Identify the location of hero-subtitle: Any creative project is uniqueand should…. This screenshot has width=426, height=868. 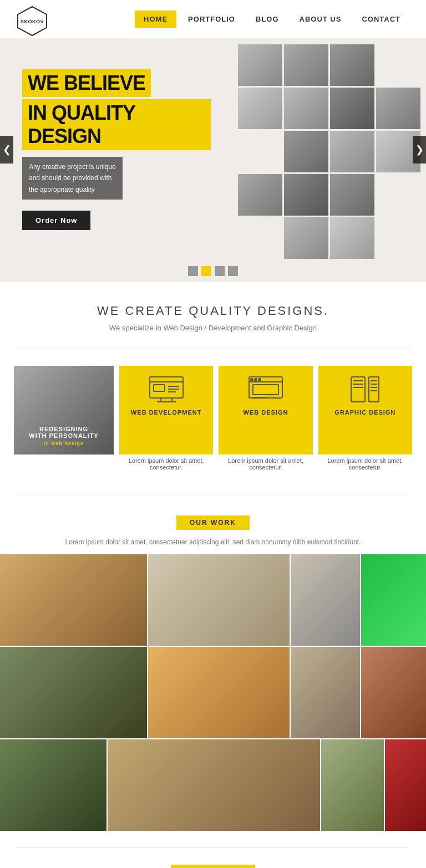
(72, 178).